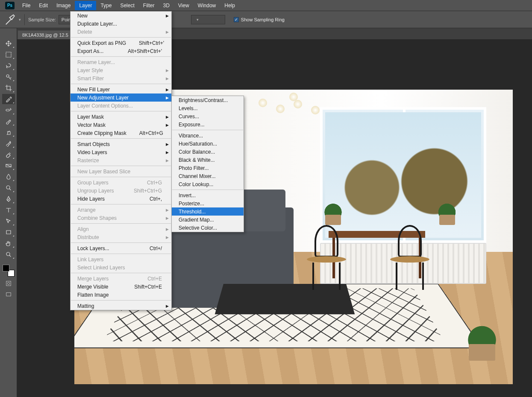  I want to click on adjust-menu-channel-mixer: Channel Mixer..., so click(208, 176).